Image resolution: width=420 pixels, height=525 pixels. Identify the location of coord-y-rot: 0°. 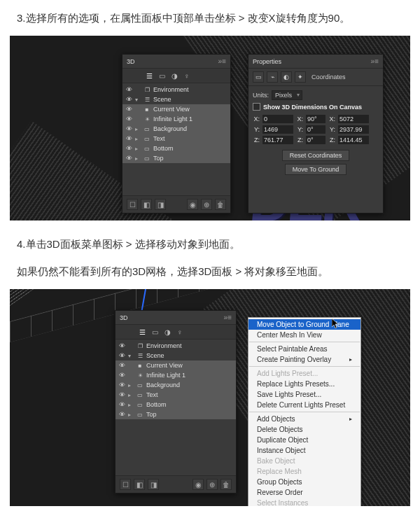
(316, 130).